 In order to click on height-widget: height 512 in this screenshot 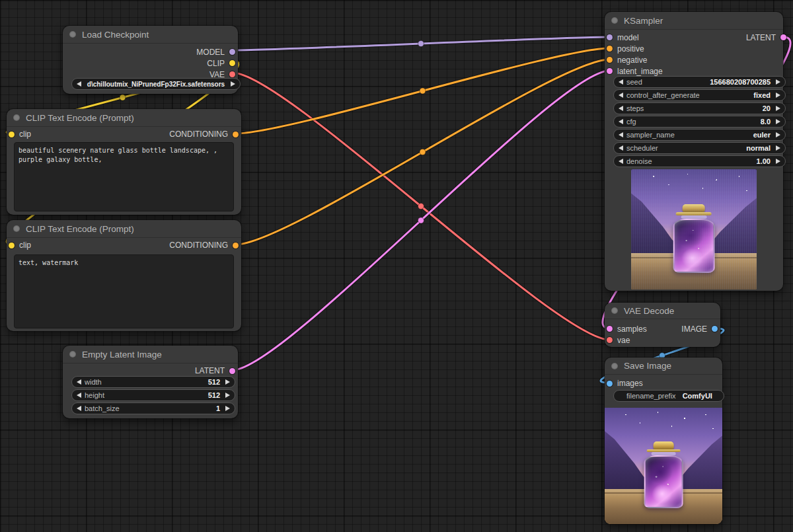, I will do `click(153, 395)`.